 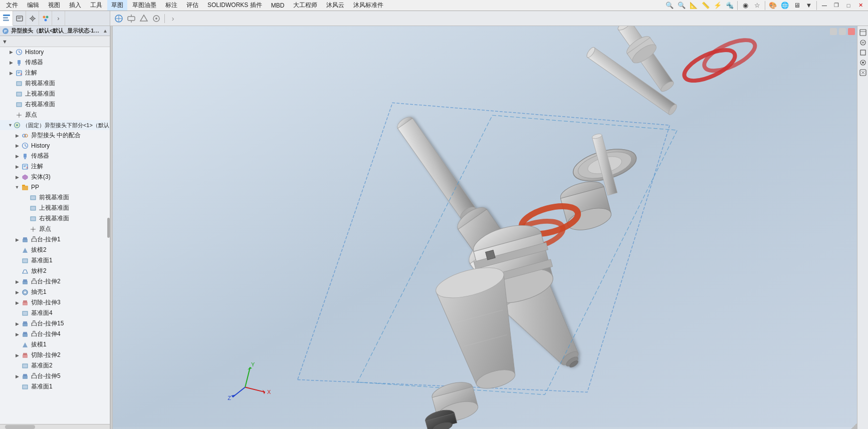 What do you see at coordinates (55, 115) in the screenshot?
I see `tree-item-origin1: ▶ 原点` at bounding box center [55, 115].